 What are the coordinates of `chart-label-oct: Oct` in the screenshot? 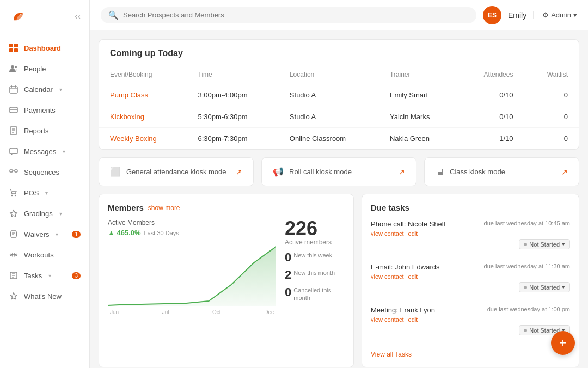 It's located at (217, 312).